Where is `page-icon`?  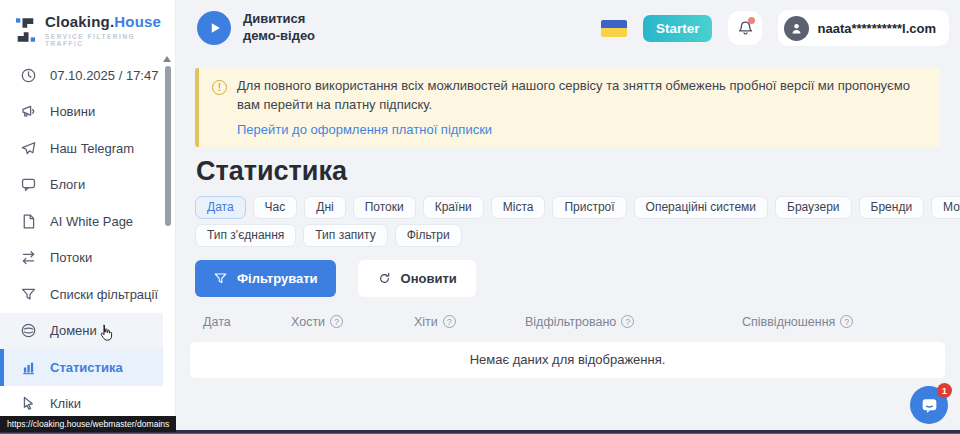
page-icon is located at coordinates (28, 222).